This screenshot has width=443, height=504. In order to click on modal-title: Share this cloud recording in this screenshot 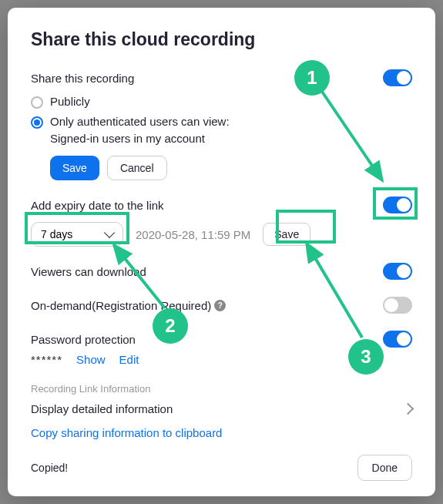, I will do `click(222, 40)`.